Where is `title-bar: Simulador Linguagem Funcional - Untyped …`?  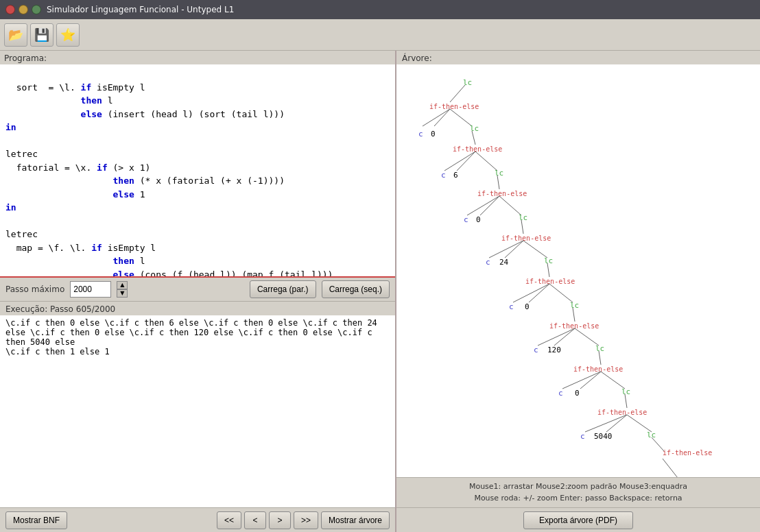
title-bar: Simulador Linguagem Funcional - Untyped … is located at coordinates (380, 10).